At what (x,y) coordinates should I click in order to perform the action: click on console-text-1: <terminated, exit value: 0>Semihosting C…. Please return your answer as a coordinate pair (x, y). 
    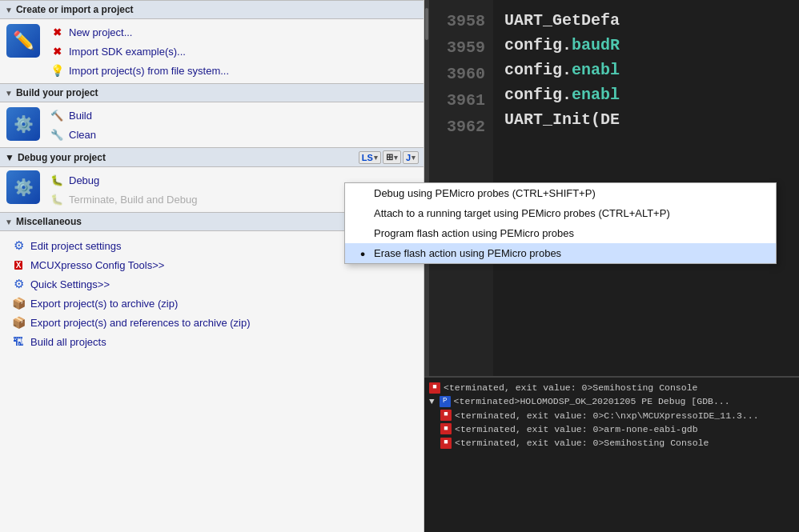
    Looking at the image, I should click on (570, 387).